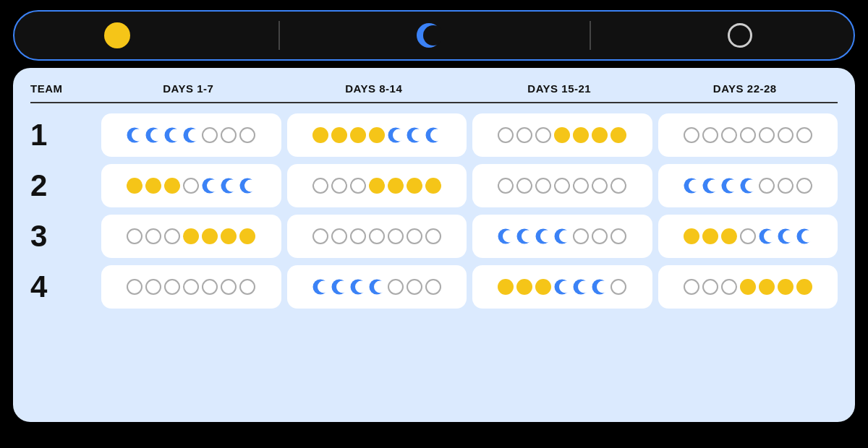  Describe the element at coordinates (63, 135) in the screenshot. I see `team-number: 1` at that location.